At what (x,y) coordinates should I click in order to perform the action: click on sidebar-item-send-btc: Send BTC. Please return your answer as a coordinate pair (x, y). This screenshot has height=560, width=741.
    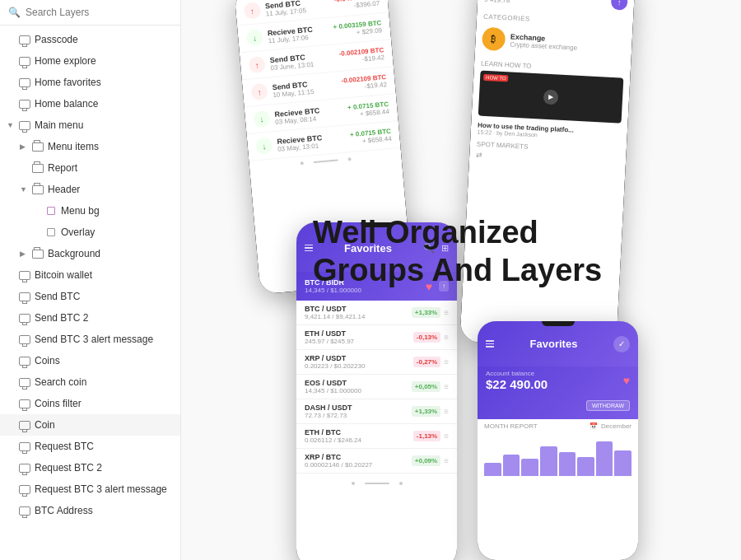
    Looking at the image, I should click on (91, 296).